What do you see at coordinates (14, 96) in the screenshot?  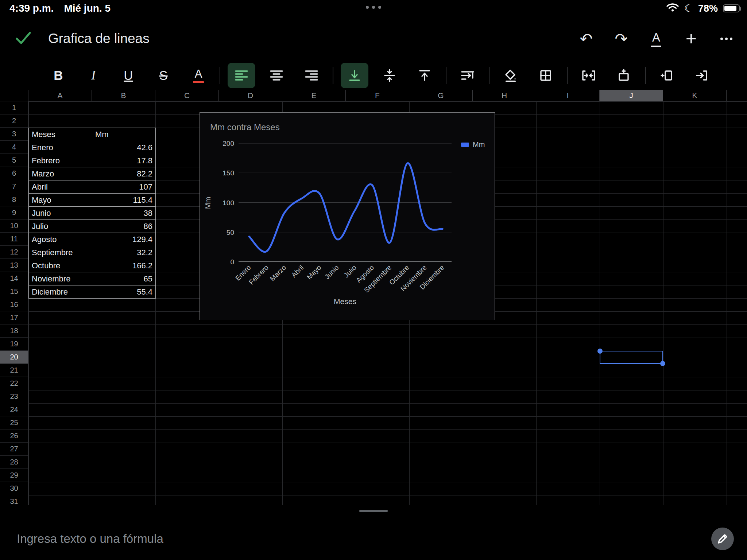 I see `sheet-corner` at bounding box center [14, 96].